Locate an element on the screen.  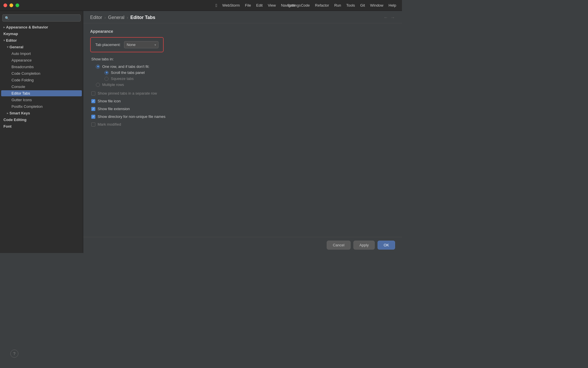
tab-placement-row: Tab placement: None Top Bottom Left Righ… is located at coordinates (127, 45).